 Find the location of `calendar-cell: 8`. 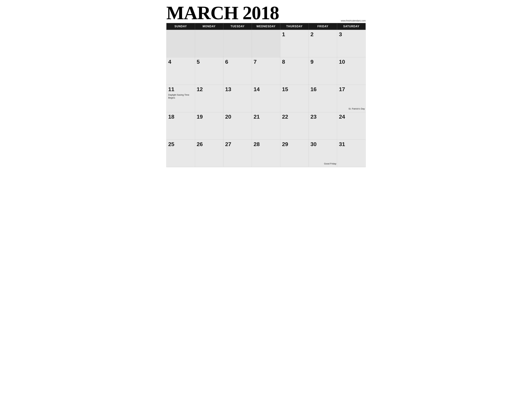

calendar-cell: 8 is located at coordinates (295, 71).